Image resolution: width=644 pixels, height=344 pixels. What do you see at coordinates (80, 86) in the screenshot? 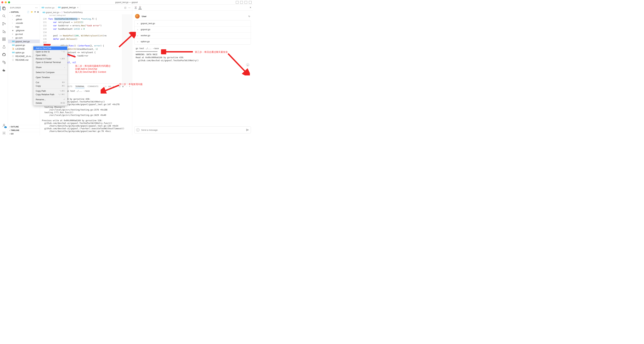
I see `panel-tab-terminal: TERMINAL` at bounding box center [80, 86].